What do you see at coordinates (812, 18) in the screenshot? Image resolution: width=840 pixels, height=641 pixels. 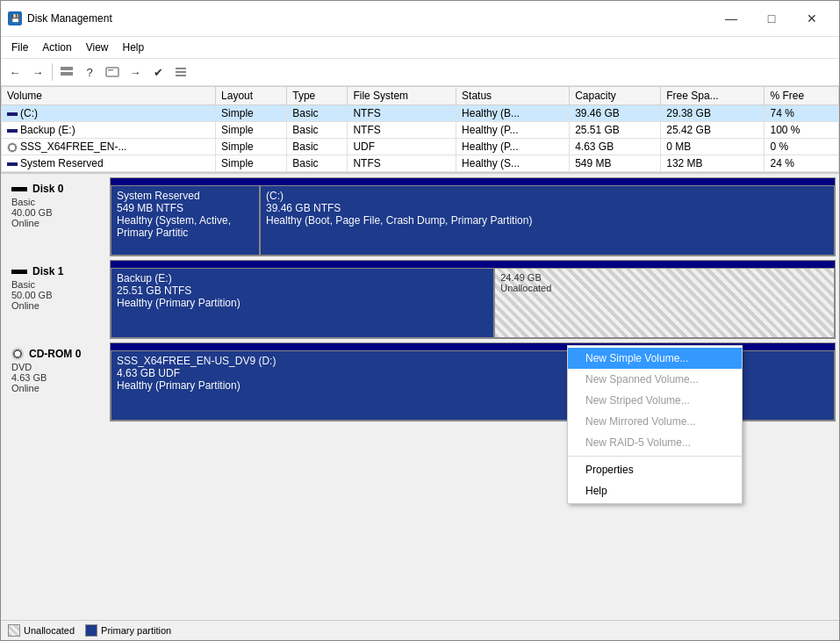 I see `close-button: ✕` at bounding box center [812, 18].